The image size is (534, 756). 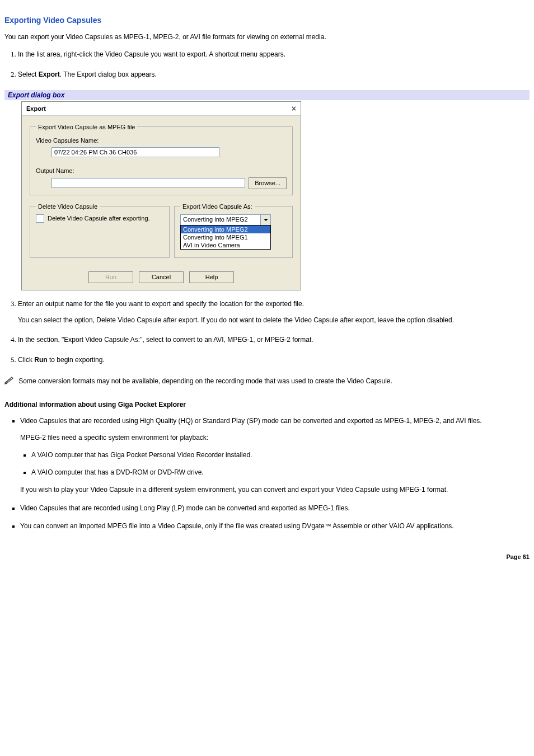 What do you see at coordinates (148, 183) in the screenshot?
I see `output-name-input` at bounding box center [148, 183].